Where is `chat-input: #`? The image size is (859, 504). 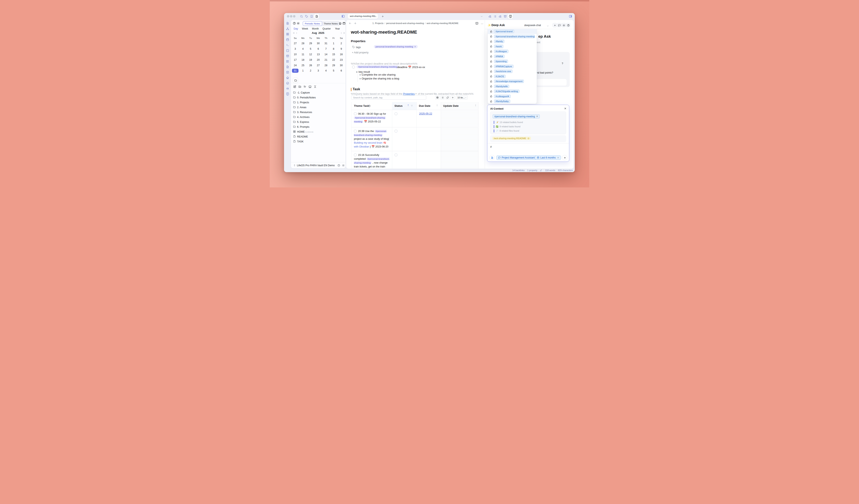
chat-input: # is located at coordinates (491, 147).